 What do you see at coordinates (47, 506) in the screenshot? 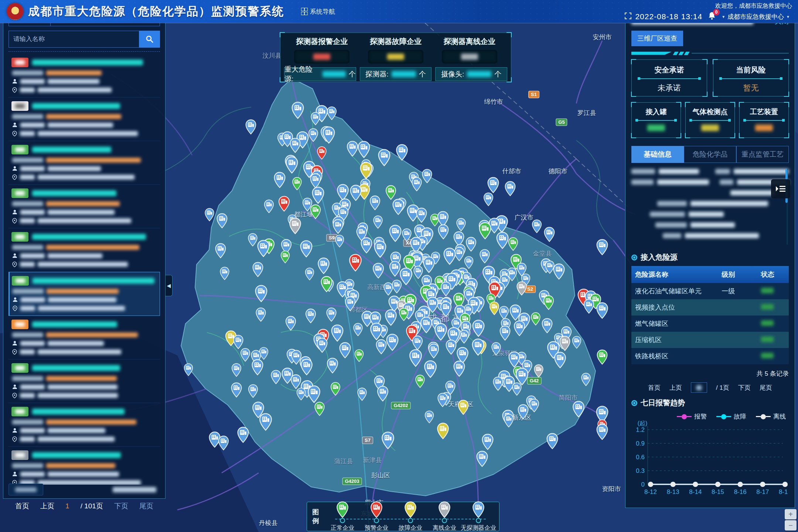
I see `page-prev: 上页` at bounding box center [47, 506].